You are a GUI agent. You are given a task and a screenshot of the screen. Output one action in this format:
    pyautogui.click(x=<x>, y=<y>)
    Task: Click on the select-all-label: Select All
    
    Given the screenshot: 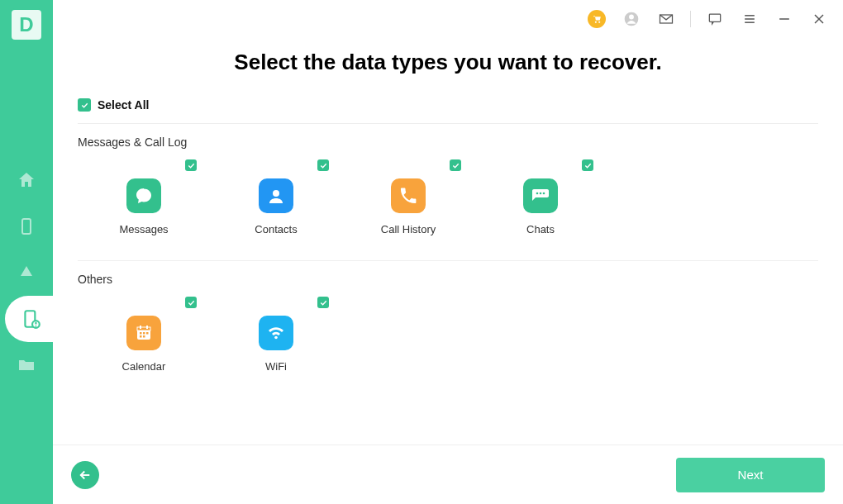 What is the action you would take?
    pyautogui.click(x=124, y=105)
    